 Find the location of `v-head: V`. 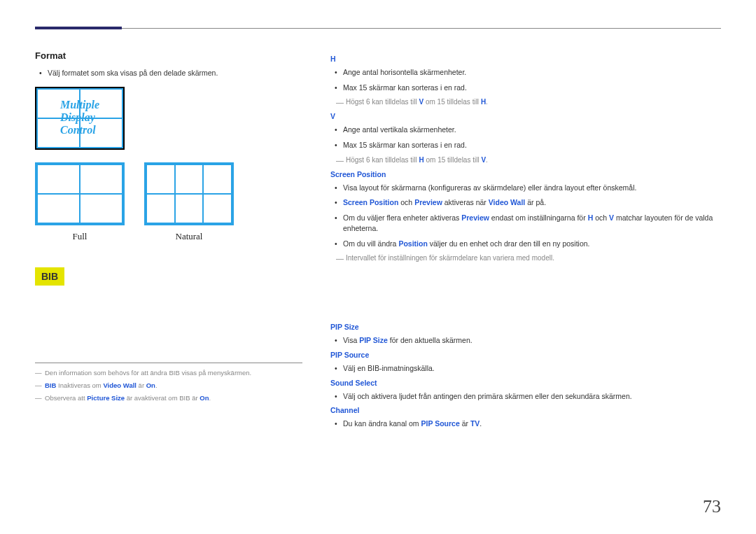

v-head: V is located at coordinates (526, 116).